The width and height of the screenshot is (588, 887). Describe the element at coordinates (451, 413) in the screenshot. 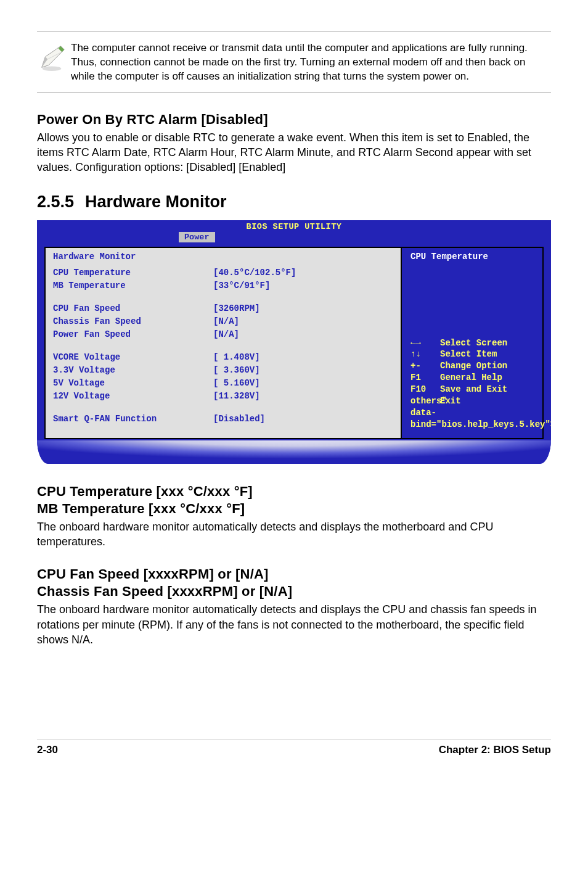

I see `help-desc: Exit` at that location.